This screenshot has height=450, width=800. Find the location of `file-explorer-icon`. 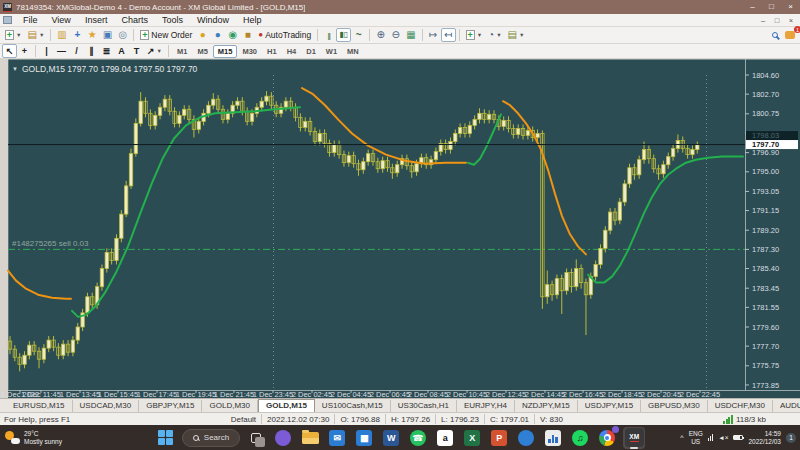

file-explorer-icon is located at coordinates (310, 438).